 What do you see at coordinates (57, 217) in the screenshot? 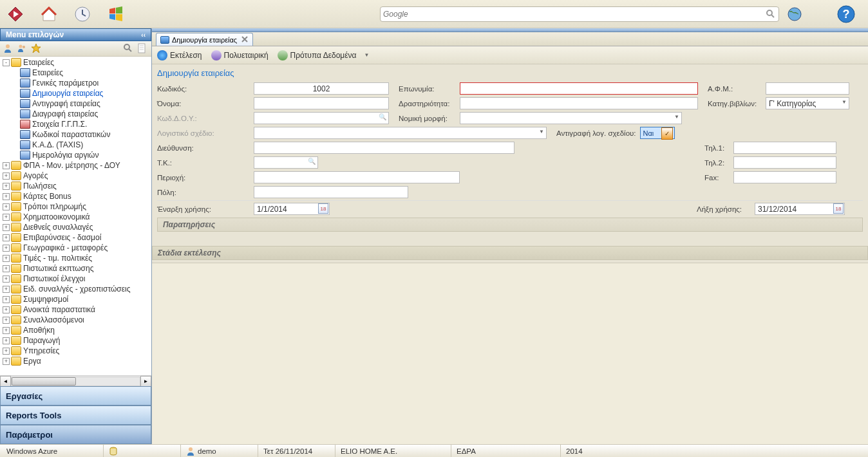
I see `tree-item-label: Χρηματοοικονομικά` at bounding box center [57, 217].